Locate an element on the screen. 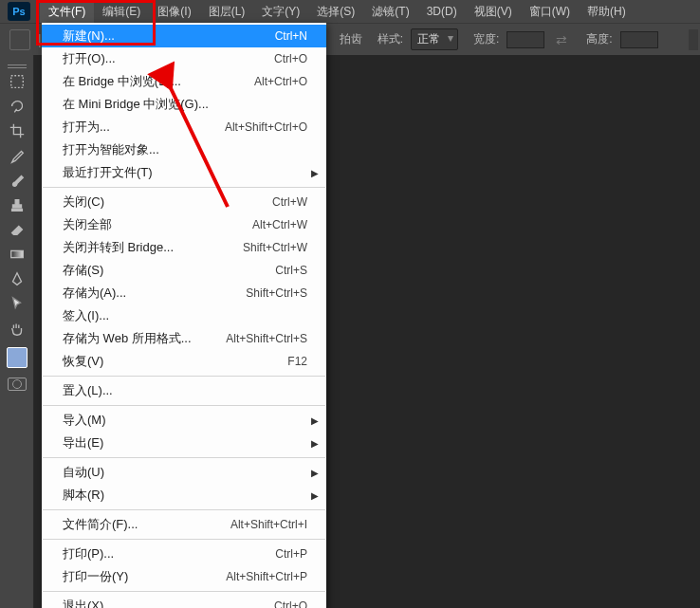  menu-item-label: 退出(X) is located at coordinates (83, 603).